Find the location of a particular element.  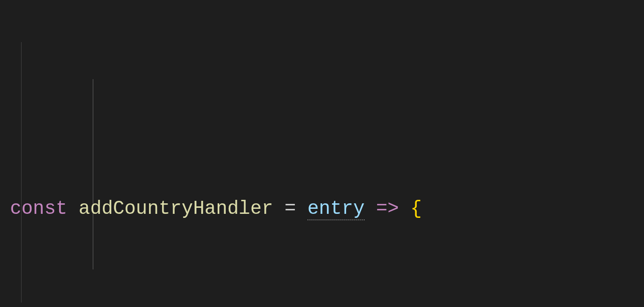

keyword-const: const is located at coordinates (39, 208).